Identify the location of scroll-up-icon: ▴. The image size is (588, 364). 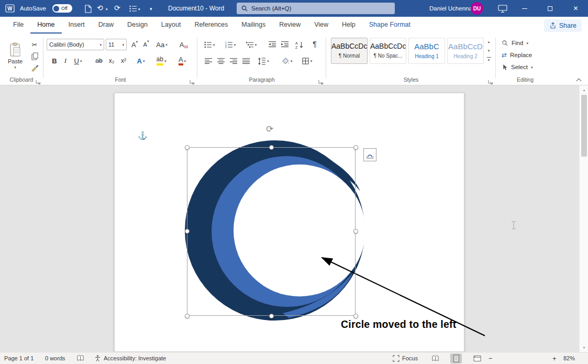
(584, 90).